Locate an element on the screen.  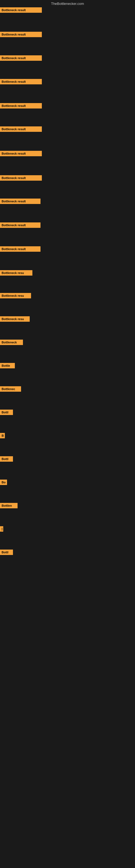
bottleneck-row-1: Bottleneck result is located at coordinates (21, 11).